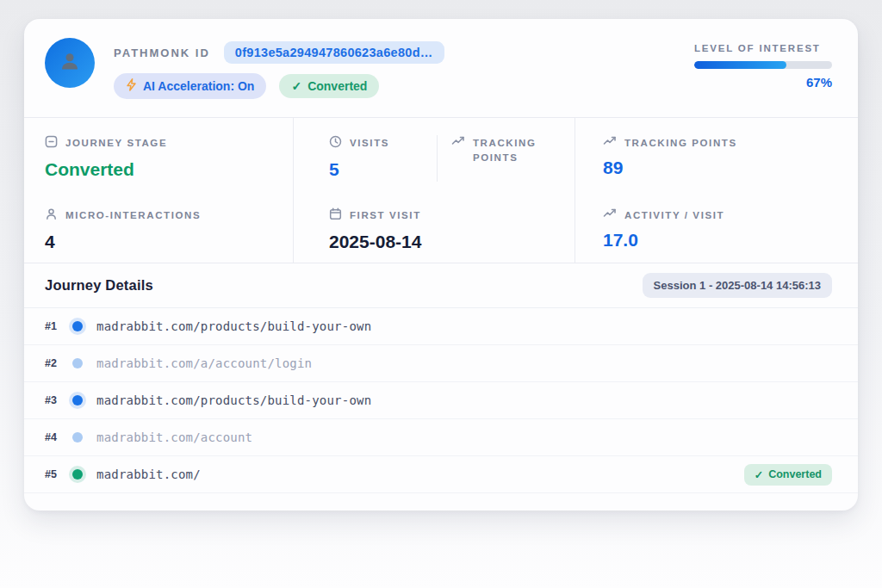 Image resolution: width=882 pixels, height=588 pixels. What do you see at coordinates (506, 154) in the screenshot?
I see `stat-tracking-points-label-cell: TRACKING POINTS` at bounding box center [506, 154].